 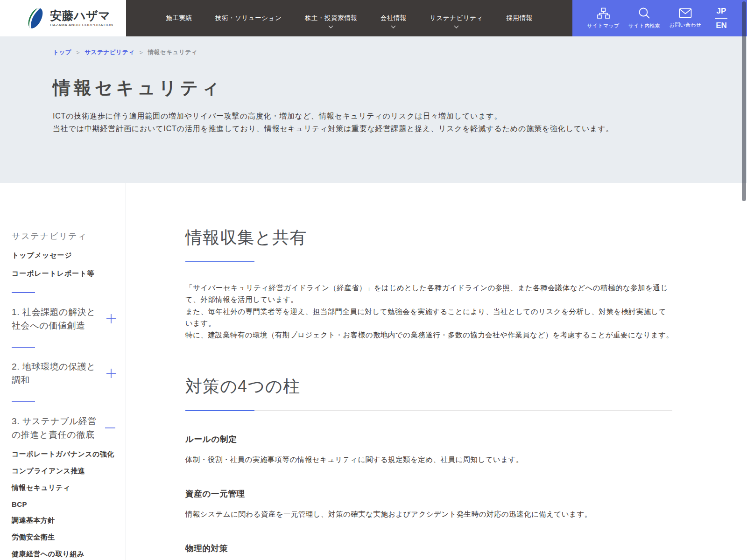 I want to click on sidebar-section-3-sustainable-management: 3. サステナブル経営の推進と責任の徹底, so click(x=69, y=428).